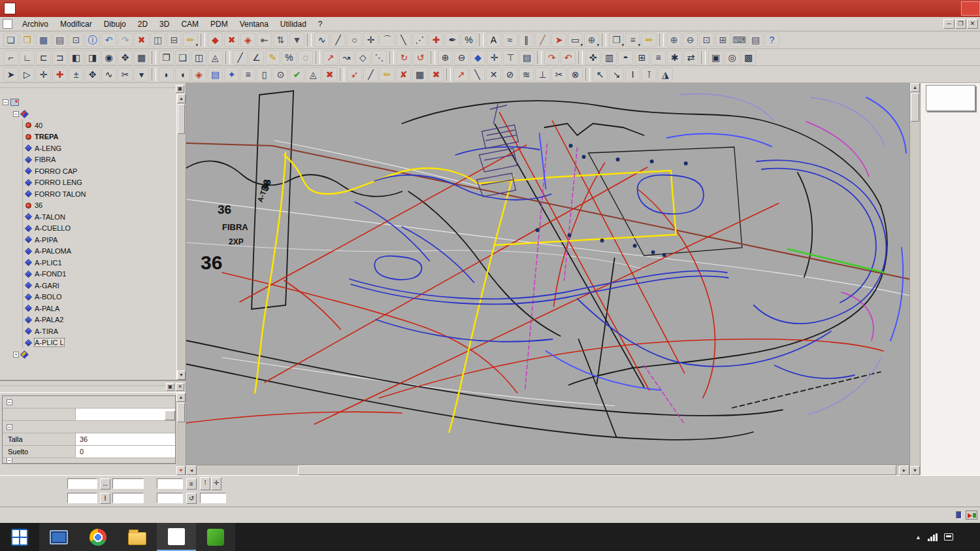 The height and width of the screenshot is (551, 980). Describe the element at coordinates (191, 484) in the screenshot. I see `list-icon: ≡` at that location.